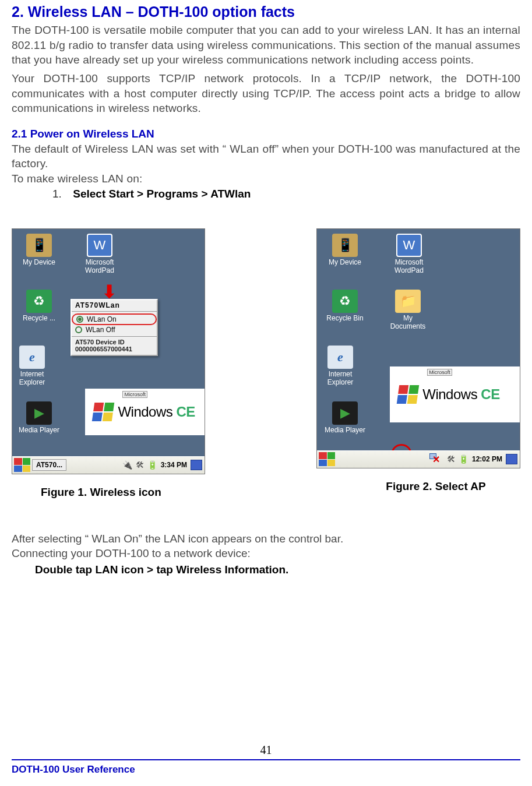 The width and height of the screenshot is (532, 786). Describe the element at coordinates (487, 459) in the screenshot. I see `taskbar-clock: 12:02 PM` at that location.